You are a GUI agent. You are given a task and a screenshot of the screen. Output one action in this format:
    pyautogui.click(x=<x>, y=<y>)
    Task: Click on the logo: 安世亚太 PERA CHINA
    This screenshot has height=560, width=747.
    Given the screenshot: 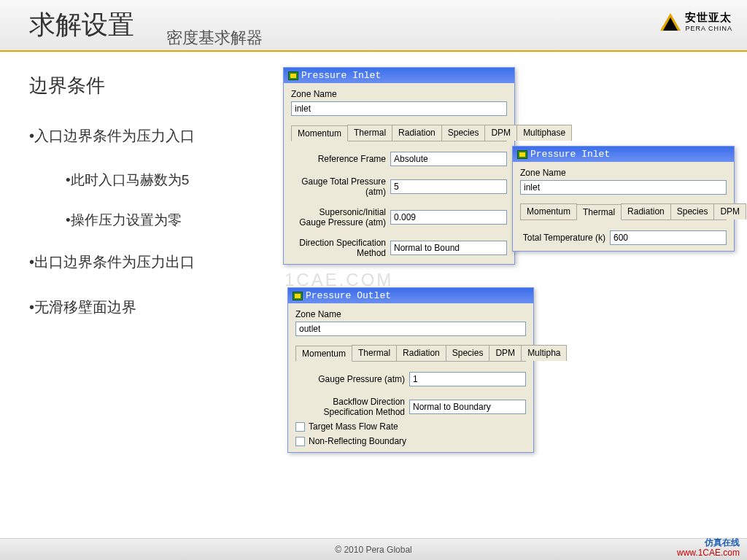 What is the action you would take?
    pyautogui.click(x=696, y=22)
    